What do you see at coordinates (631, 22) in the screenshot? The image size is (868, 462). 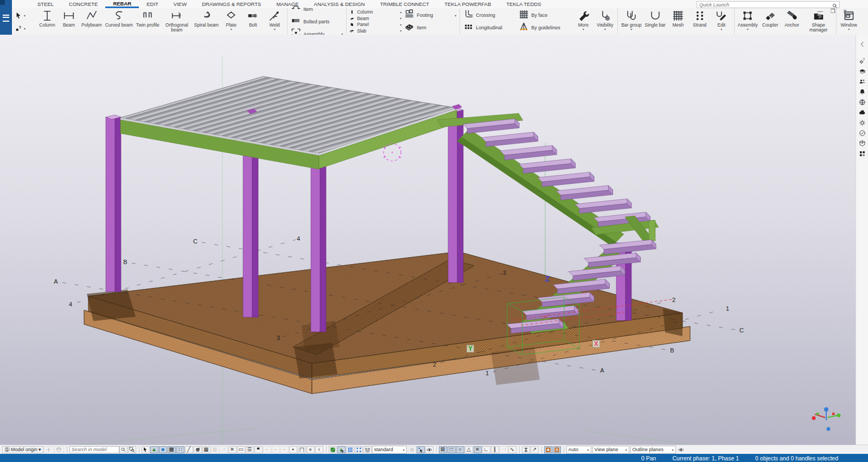 I see `ribbon-item-bar-group: Bar group▾` at bounding box center [631, 22].